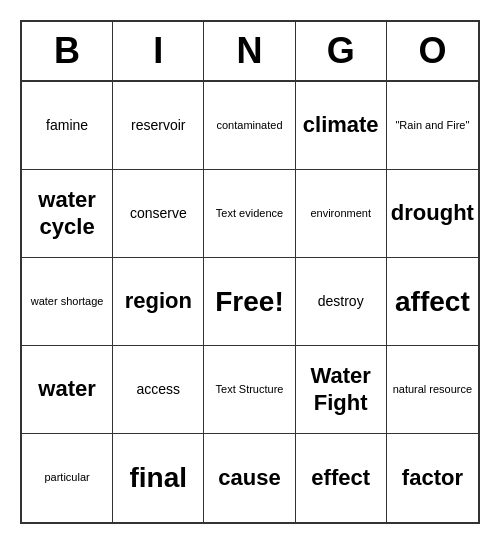 The width and height of the screenshot is (500, 544). I want to click on bingo-cell: particular, so click(68, 478).